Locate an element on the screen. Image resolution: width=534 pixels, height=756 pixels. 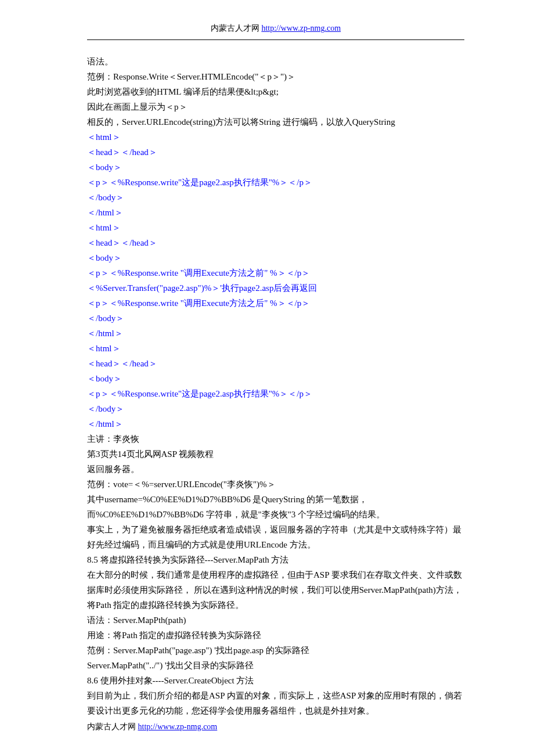
page-header: 内蒙古人才网 http://www.zp-nmg.com is located at coordinates (276, 28).